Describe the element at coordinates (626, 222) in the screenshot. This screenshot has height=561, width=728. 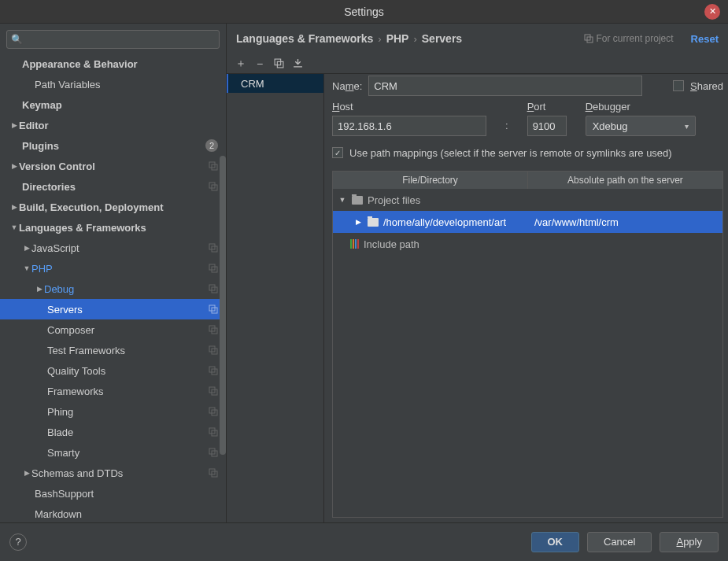
I see `remote-path-value: /var/www/html/crm` at that location.